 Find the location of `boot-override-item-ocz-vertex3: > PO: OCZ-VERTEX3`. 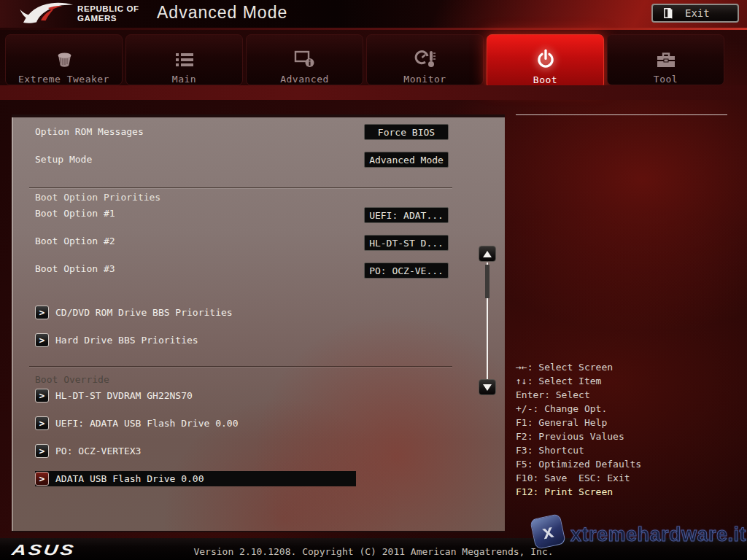

boot-override-item-ocz-vertex3: > PO: OCZ-VERTEX3 is located at coordinates (88, 451).